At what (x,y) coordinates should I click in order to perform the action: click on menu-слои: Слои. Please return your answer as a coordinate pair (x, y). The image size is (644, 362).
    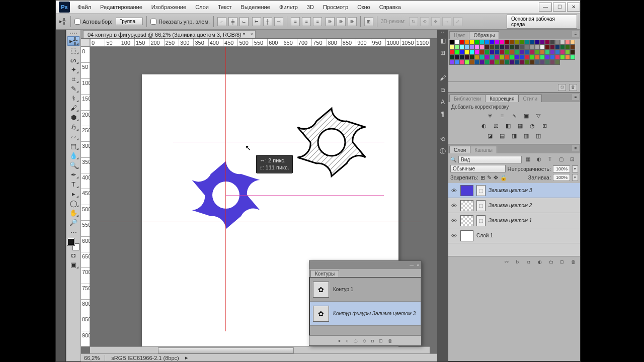
    Looking at the image, I should click on (202, 7).